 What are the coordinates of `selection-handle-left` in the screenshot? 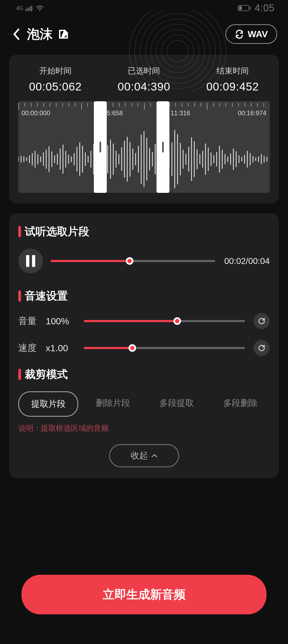 It's located at (100, 147).